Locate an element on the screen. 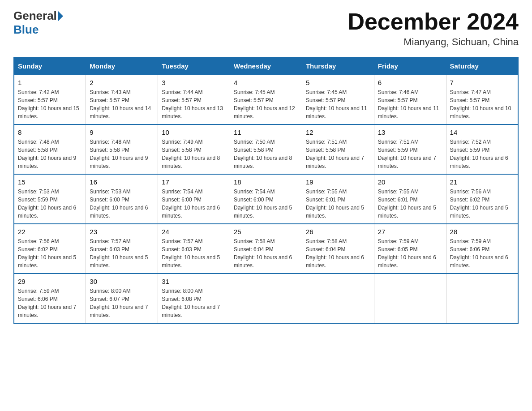 Image resolution: width=532 pixels, height=411 pixels. day-number: 31 is located at coordinates (194, 281).